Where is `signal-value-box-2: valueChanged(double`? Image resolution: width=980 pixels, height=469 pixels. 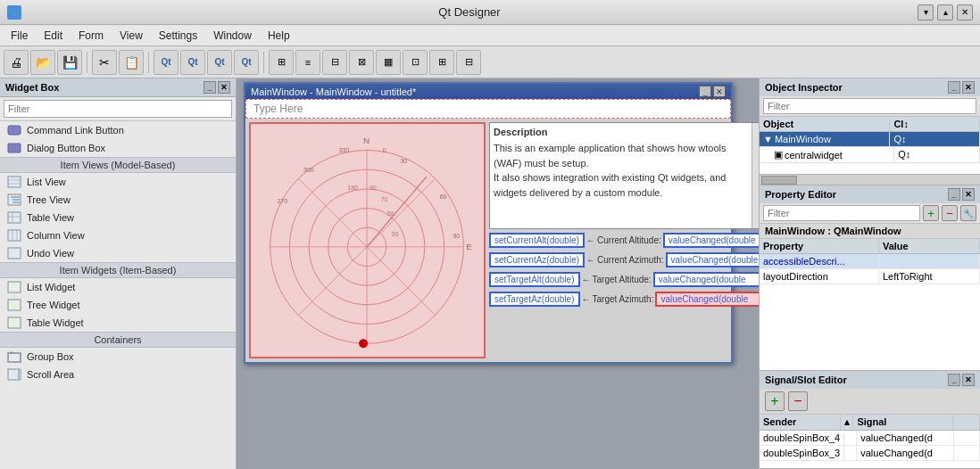 signal-value-box-2: valueChanged(double is located at coordinates (712, 260).